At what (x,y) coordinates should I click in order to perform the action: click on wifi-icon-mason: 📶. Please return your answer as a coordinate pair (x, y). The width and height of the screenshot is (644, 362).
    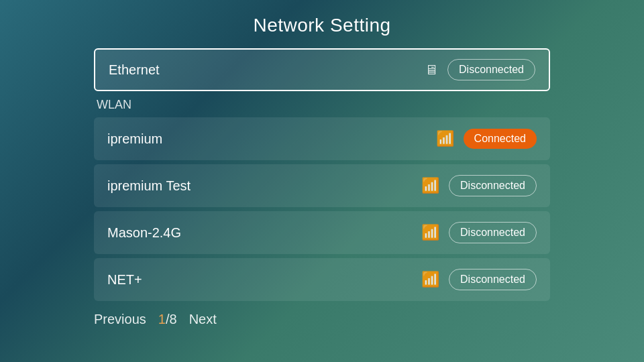
    Looking at the image, I should click on (431, 233).